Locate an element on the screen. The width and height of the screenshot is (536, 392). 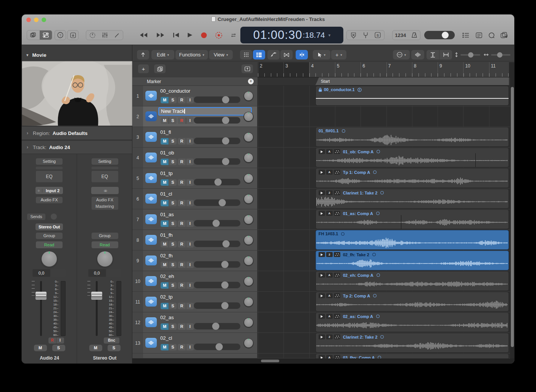
send-knob is located at coordinates (54, 217).